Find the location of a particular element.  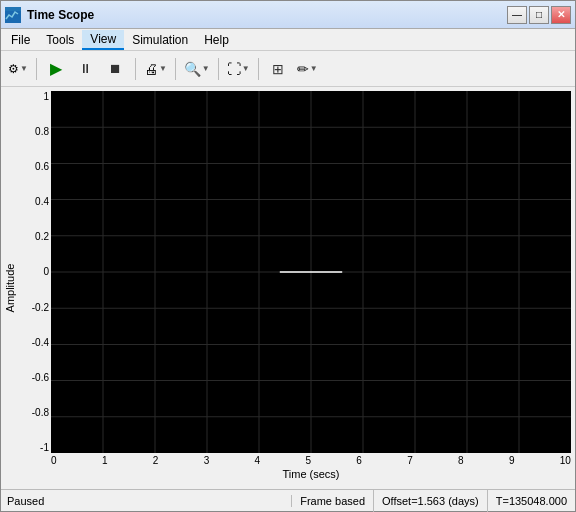

minimize-button: — is located at coordinates (517, 15).